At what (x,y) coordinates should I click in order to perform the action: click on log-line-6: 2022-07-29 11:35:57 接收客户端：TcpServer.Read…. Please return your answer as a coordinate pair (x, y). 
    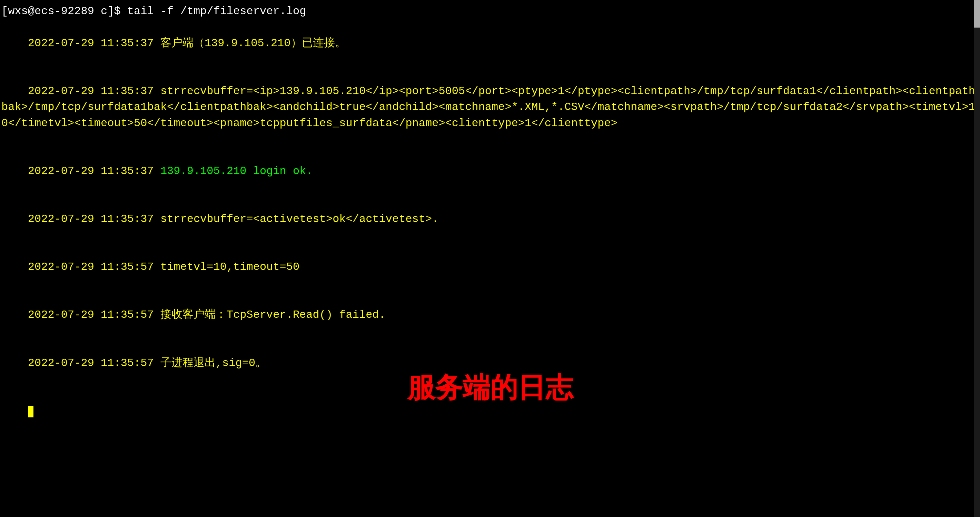
    Looking at the image, I should click on (490, 315).